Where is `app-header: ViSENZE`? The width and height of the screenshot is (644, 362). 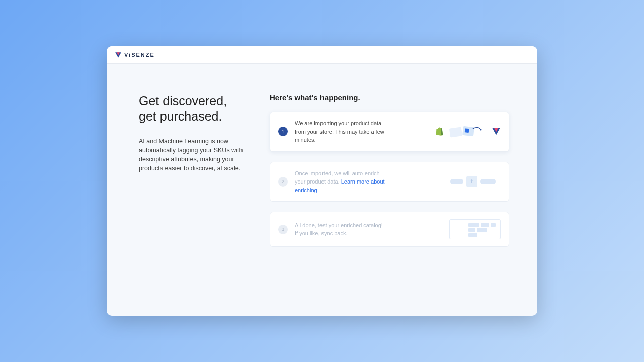
app-header: ViSENZE is located at coordinates (322, 55).